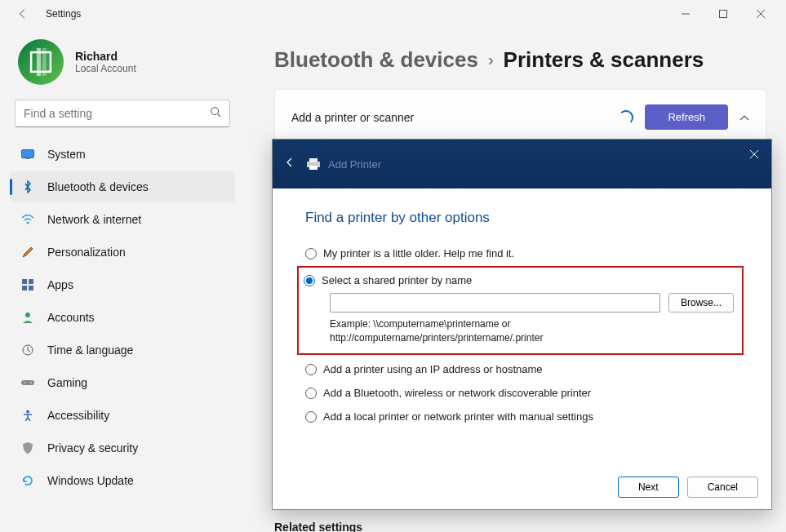  What do you see at coordinates (28, 350) in the screenshot?
I see `clock-icon` at bounding box center [28, 350].